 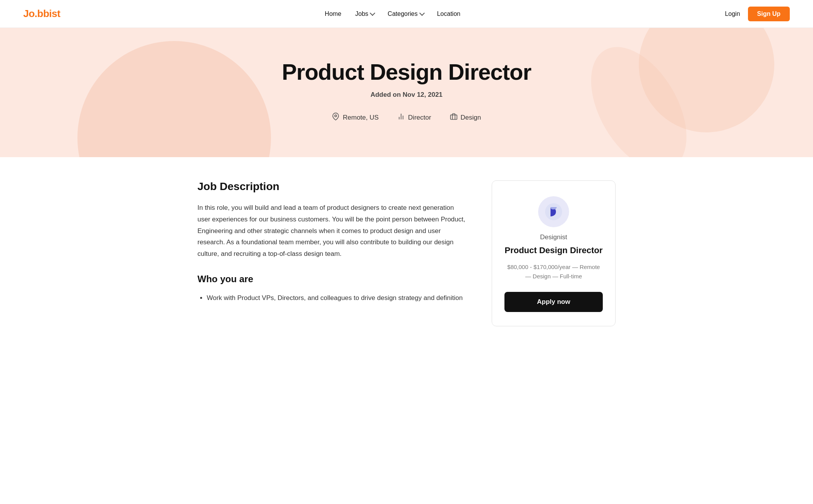 What do you see at coordinates (336, 118) in the screenshot?
I see `location-icon` at bounding box center [336, 118].